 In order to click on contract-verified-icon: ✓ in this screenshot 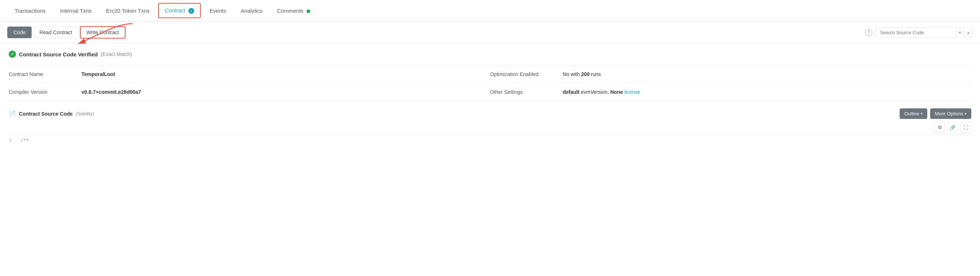, I will do `click(191, 11)`.